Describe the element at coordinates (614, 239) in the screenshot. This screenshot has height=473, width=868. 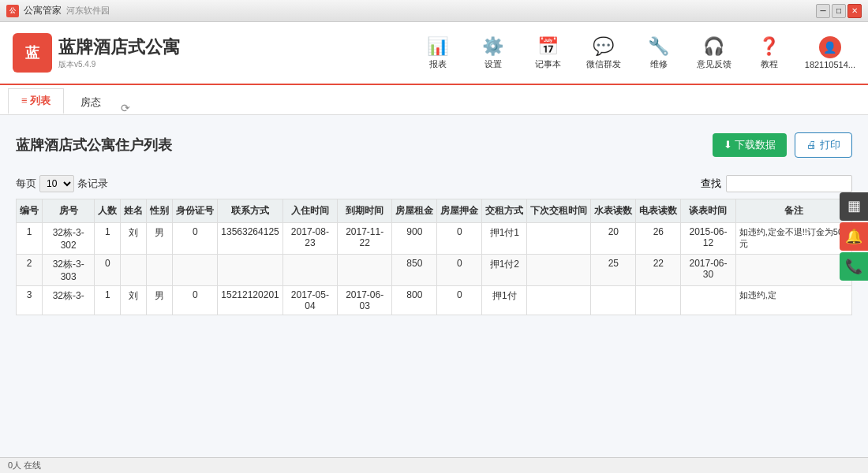
I see `table-cell: 20` at that location.